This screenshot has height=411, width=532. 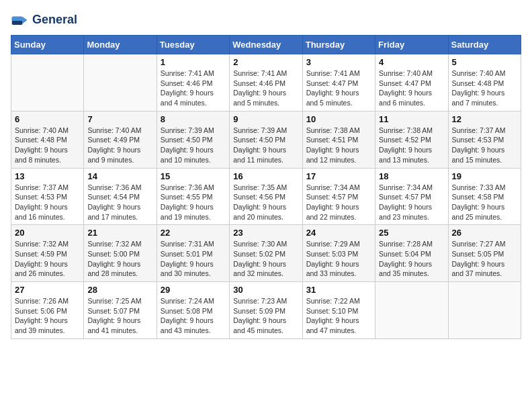 What do you see at coordinates (484, 196) in the screenshot?
I see `calendar-day-cell: 19Sunrise: 7:33 AMSunset: 4:58 PMDayligh…` at bounding box center [484, 196].